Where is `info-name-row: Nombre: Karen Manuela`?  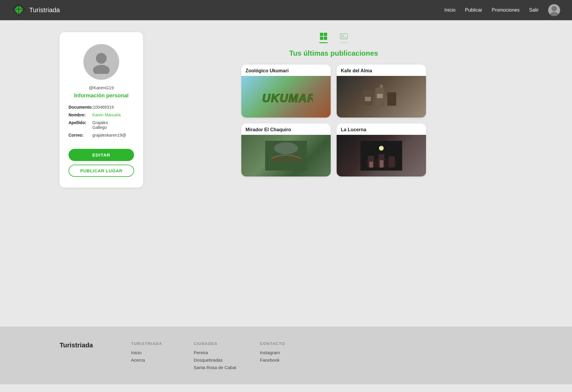
info-name-row: Nombre: Karen Manuela is located at coordinates (101, 115).